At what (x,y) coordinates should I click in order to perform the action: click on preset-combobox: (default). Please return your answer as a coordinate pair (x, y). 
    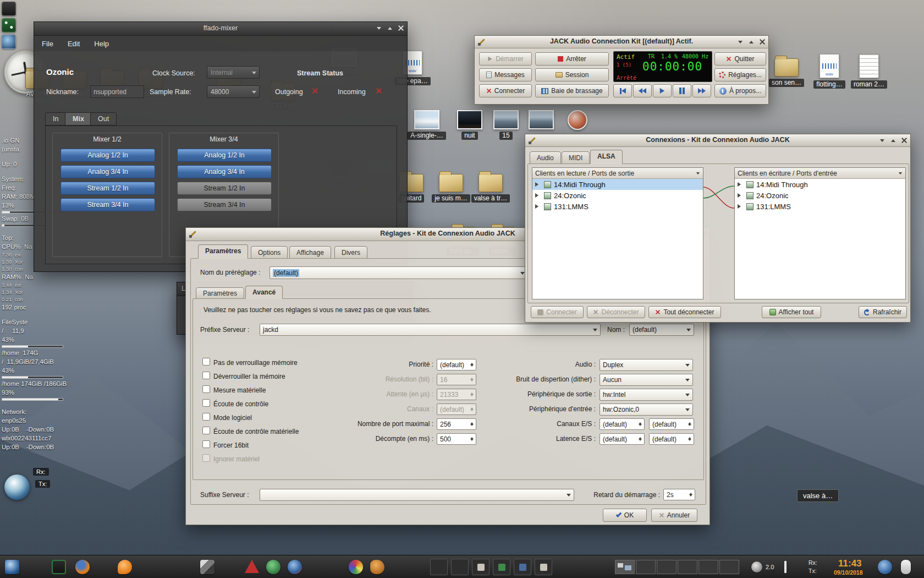
    Looking at the image, I should click on (399, 273).